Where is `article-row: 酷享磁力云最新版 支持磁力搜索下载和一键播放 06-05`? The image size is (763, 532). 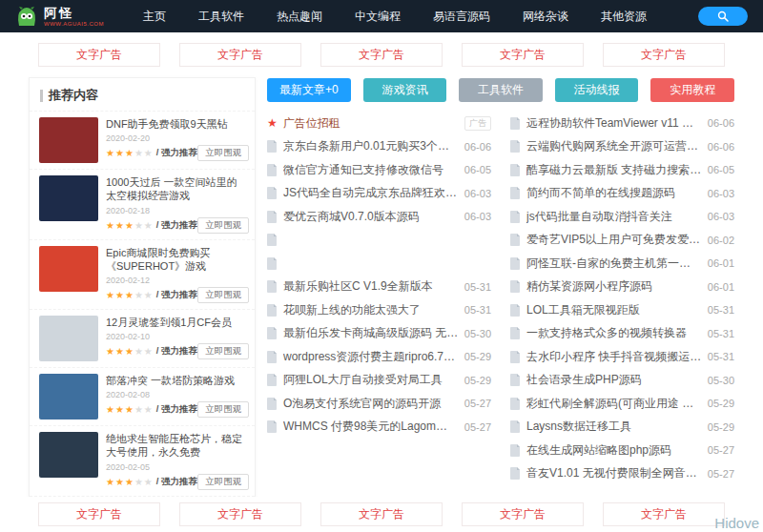
article-row: 酷享磁力云最新版 支持磁力搜索下载和一键播放 06-05 is located at coordinates (622, 170).